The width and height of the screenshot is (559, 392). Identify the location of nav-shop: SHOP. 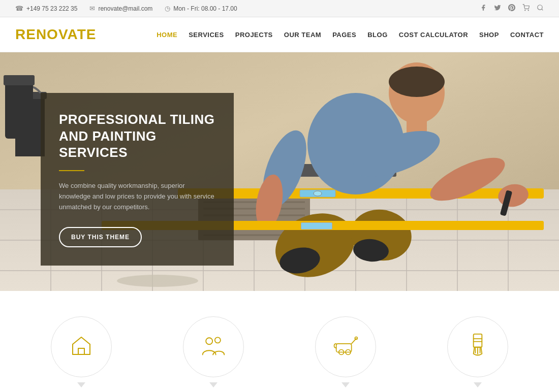
(489, 35).